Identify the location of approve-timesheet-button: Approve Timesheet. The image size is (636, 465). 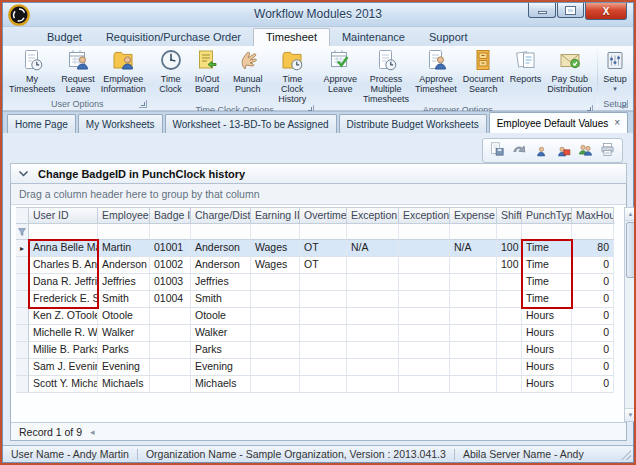
(436, 71).